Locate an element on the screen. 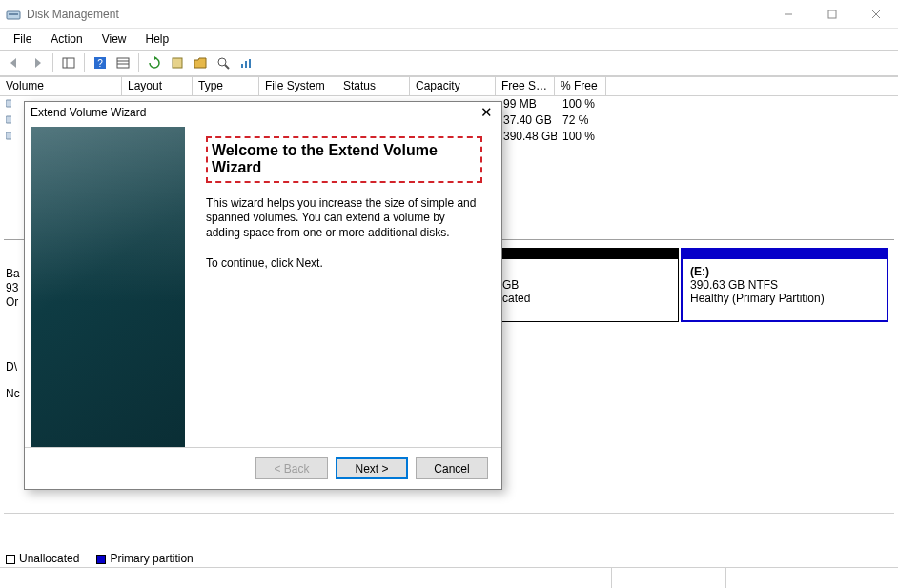 This screenshot has height=588, width=898. toolbar: ? is located at coordinates (449, 63).